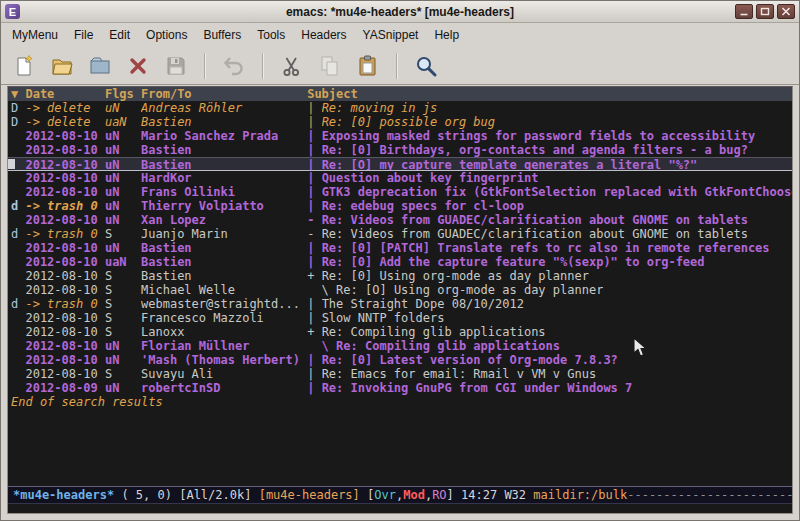 This screenshot has width=800, height=521. I want to click on thread-indicator: +, so click(314, 332).